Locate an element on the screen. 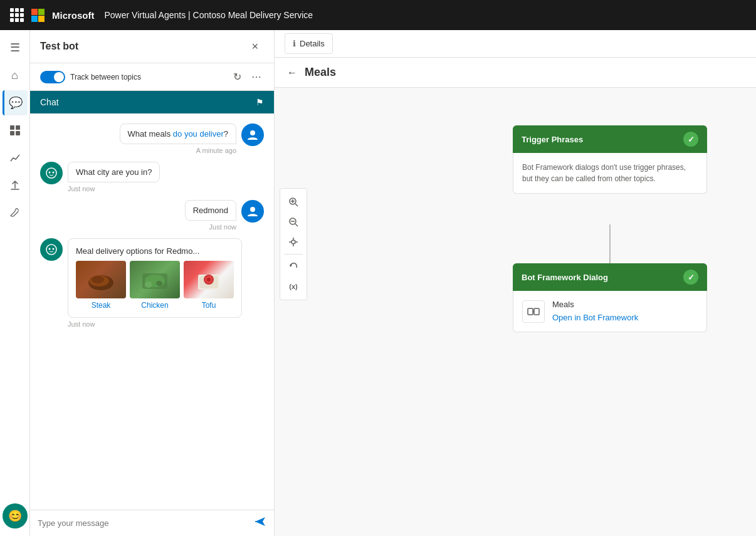  bot-framework-header: Bot Framework Dialog ✓ is located at coordinates (610, 277).